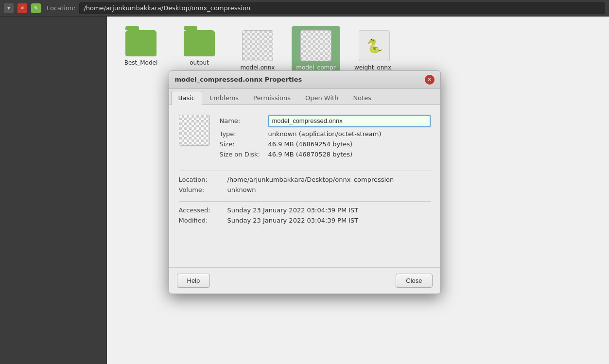  I want to click on minimize-button: ▼, so click(9, 8).